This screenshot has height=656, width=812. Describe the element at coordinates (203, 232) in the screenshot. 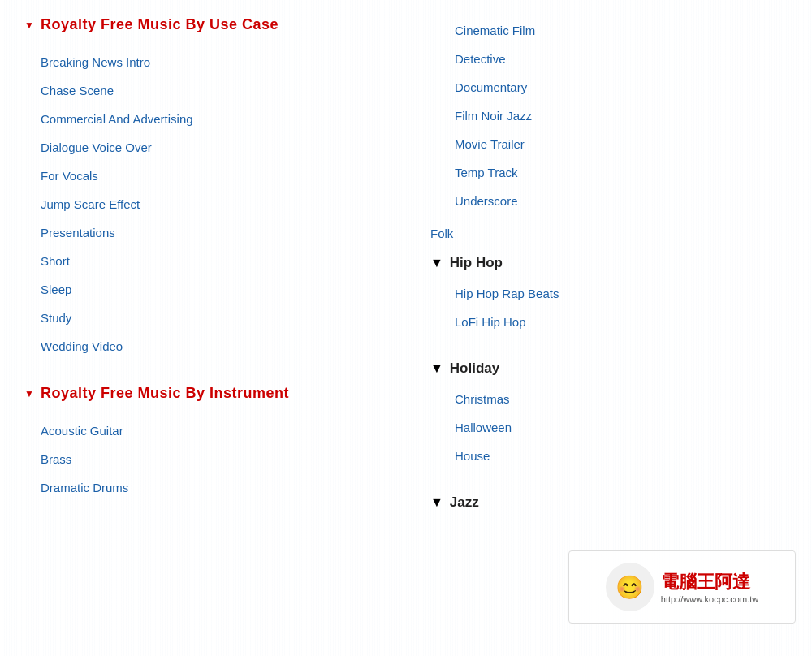

I see `left-nav-item-use-case-6: Presentations` at that location.